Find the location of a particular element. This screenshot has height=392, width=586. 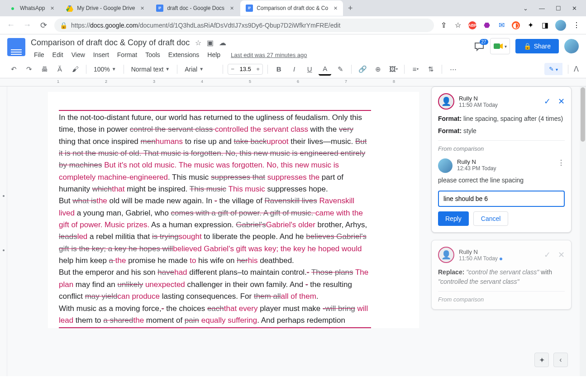

spellcheck-button: Ă is located at coordinates (60, 69).